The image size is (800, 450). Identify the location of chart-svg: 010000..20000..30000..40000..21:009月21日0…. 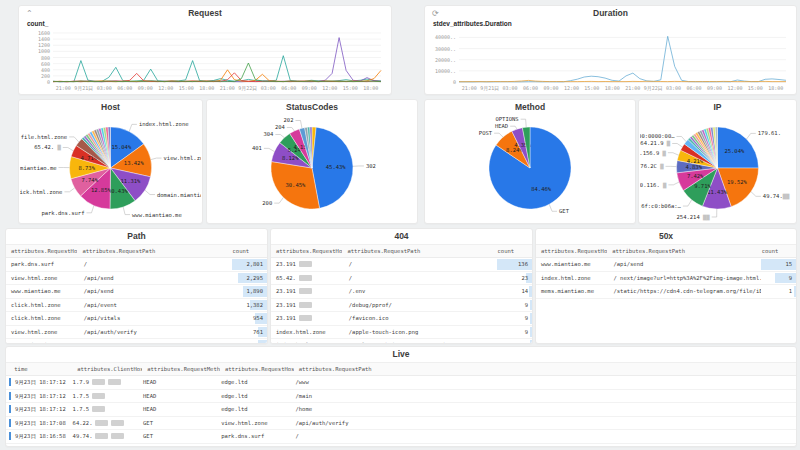
(610, 61).